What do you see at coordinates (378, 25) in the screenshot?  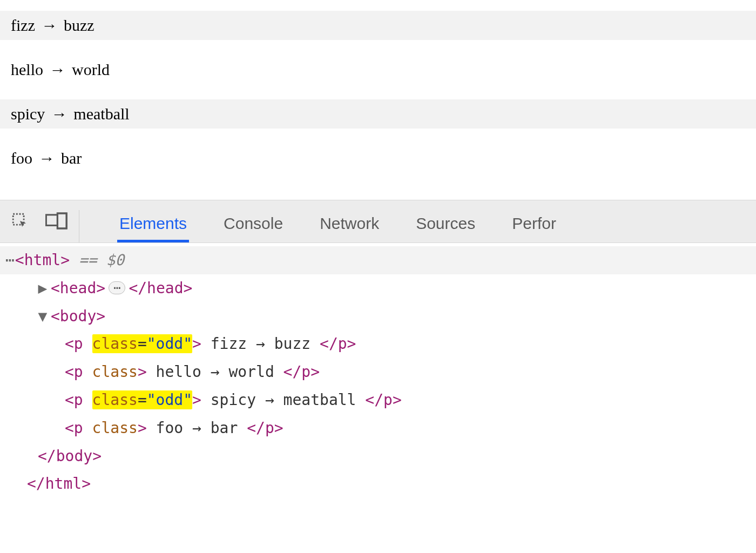 I see `paragraph-odd: fizz → buzz` at bounding box center [378, 25].